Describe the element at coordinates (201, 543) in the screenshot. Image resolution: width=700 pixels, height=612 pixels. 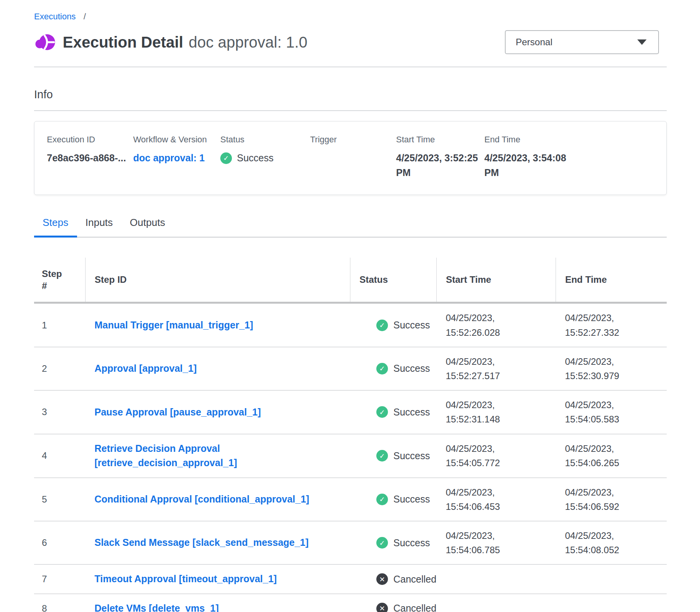
I see `step-id-link: Slack Send Message [slack_send_message_1…` at that location.